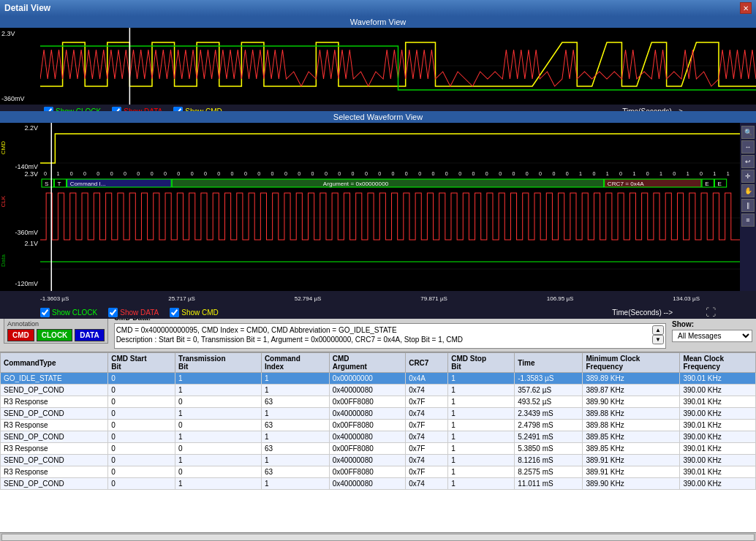 The width and height of the screenshot is (756, 541). I want to click on scroll-down: ▼, so click(658, 339).